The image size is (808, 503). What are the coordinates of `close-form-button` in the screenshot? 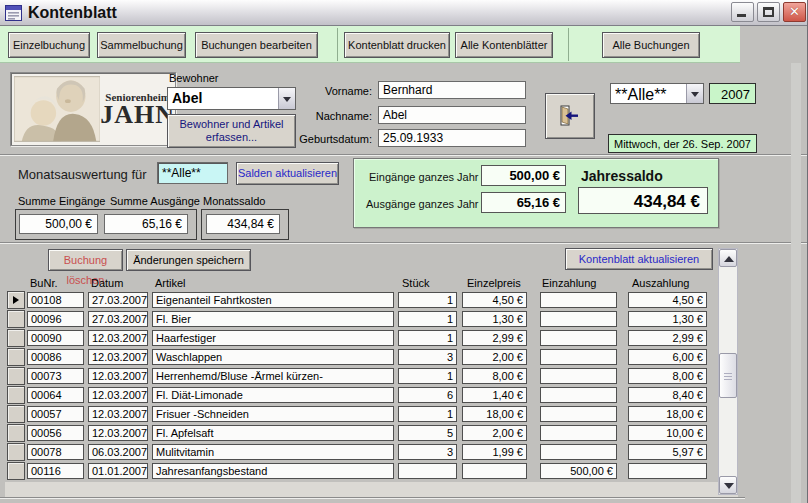 It's located at (570, 116).